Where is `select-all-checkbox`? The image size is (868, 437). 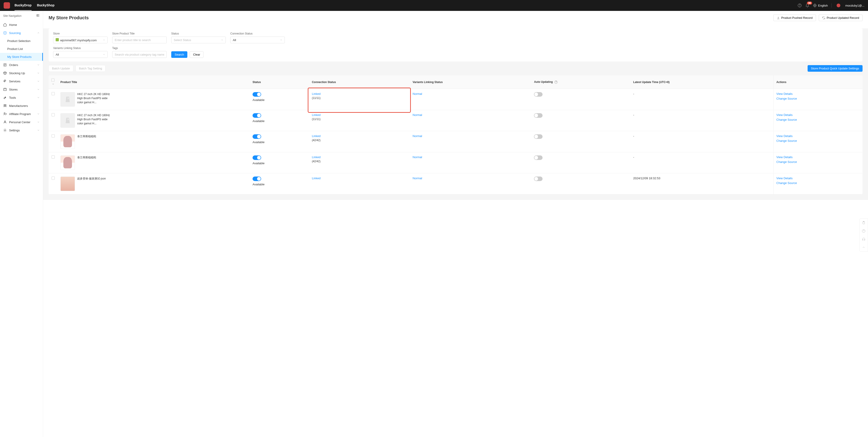 select-all-checkbox is located at coordinates (53, 80).